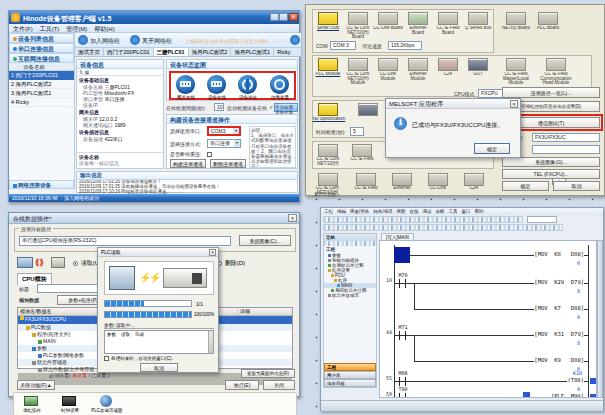 The height and width of the screenshot is (415, 605). Describe the element at coordinates (474, 188) in the screenshot. I see `module-label: C24` at that location.